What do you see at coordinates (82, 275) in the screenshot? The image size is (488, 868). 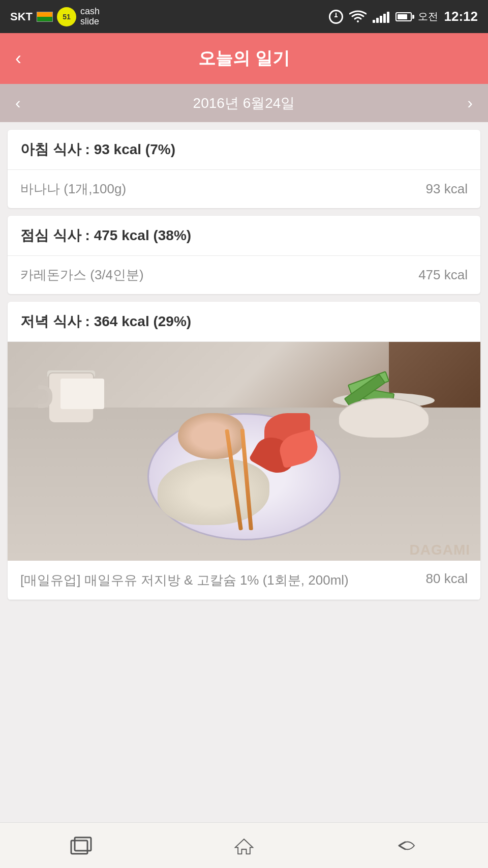 I see `lunch-item-name: 카레돈가스 (3/4인분)` at bounding box center [82, 275].